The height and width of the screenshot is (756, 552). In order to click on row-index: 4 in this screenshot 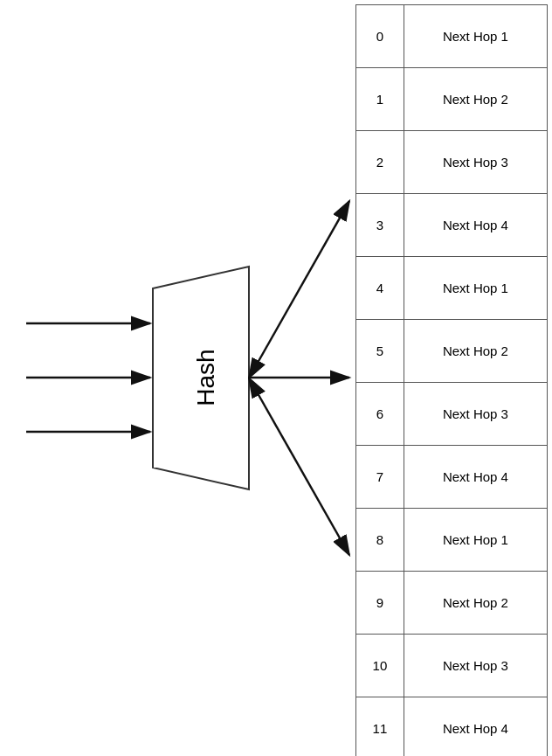, I will do `click(381, 288)`.